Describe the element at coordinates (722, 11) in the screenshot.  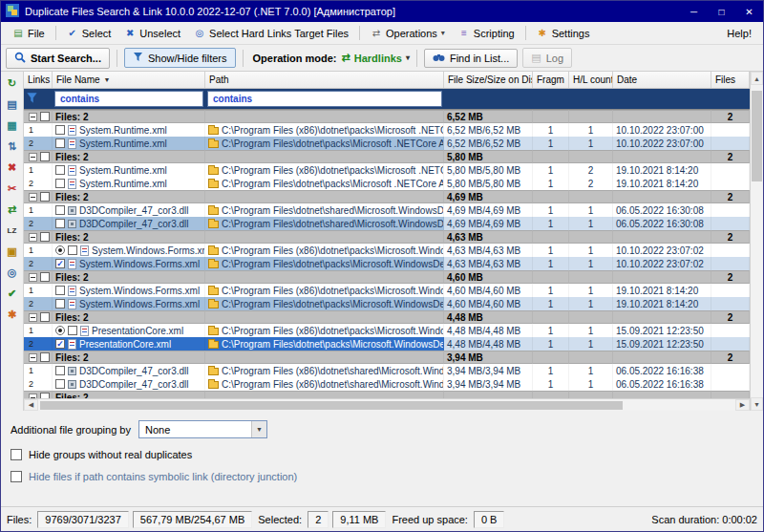
I see `maximize-button: □` at that location.